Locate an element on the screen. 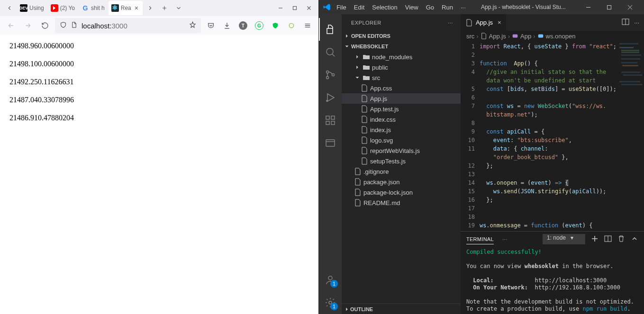  split-terminal-icon is located at coordinates (608, 240).